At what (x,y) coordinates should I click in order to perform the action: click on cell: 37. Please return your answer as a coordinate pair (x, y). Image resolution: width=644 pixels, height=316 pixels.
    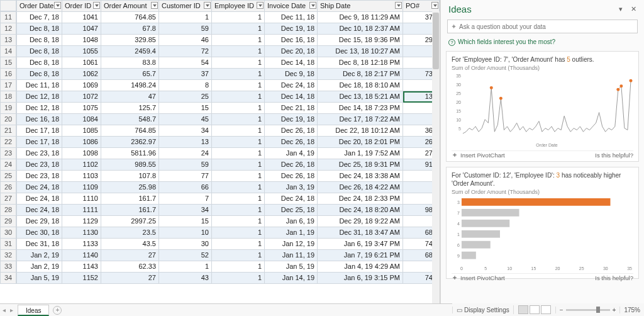
    Looking at the image, I should click on (186, 74).